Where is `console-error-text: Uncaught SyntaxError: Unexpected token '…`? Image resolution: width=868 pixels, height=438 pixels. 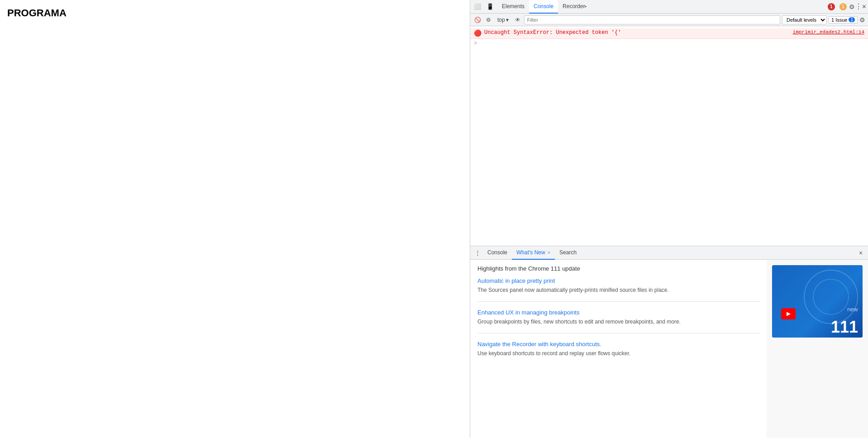 console-error-text: Uncaught SyntaxError: Unexpected token '… is located at coordinates (637, 33).